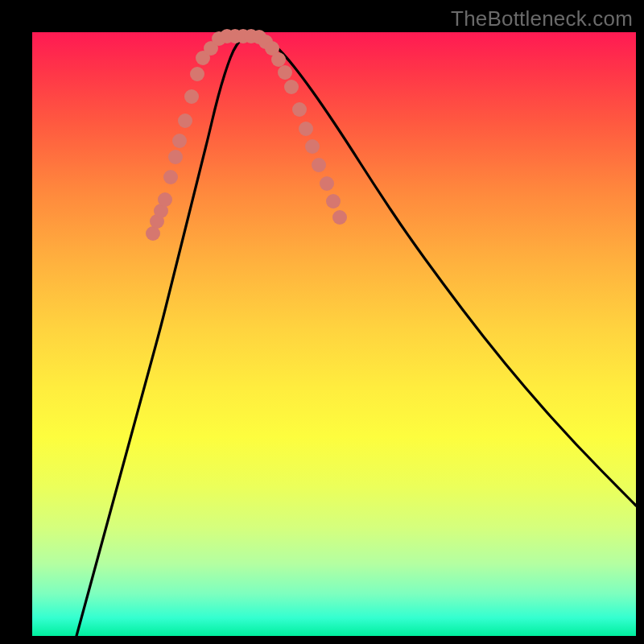 The width and height of the screenshot is (644, 644). I want to click on data-points-layer, so click(246, 135).